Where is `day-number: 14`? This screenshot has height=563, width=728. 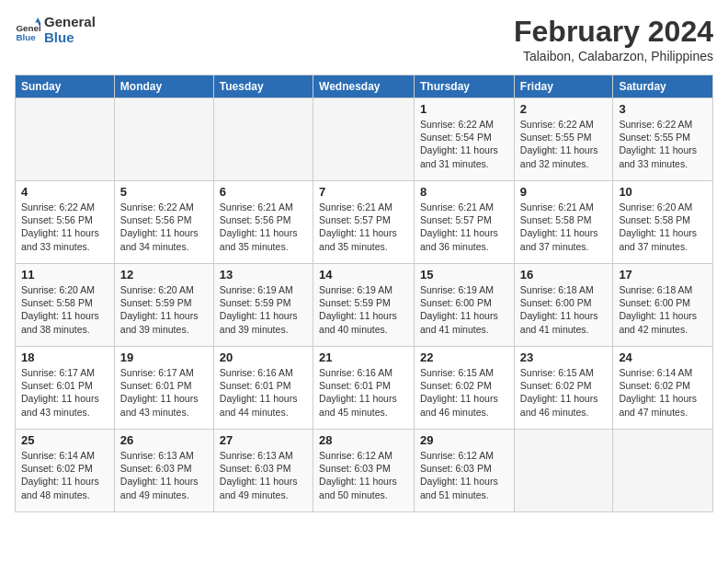
day-number: 14 is located at coordinates (364, 274).